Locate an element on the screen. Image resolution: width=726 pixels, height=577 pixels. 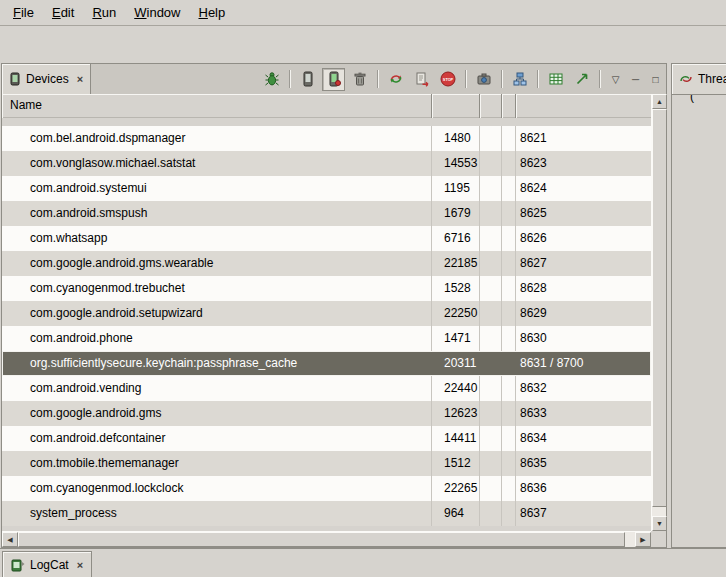
header-cell-name: Name is located at coordinates (217, 106).